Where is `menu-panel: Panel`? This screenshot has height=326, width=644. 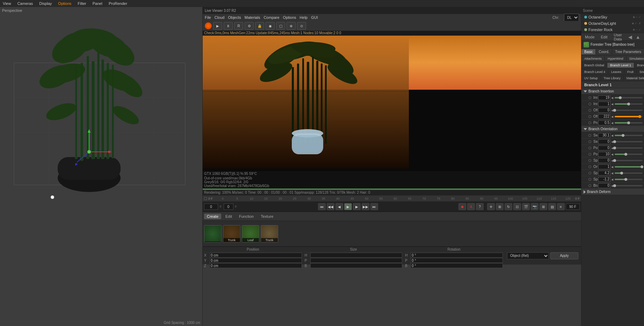 menu-panel: Panel is located at coordinates (97, 3).